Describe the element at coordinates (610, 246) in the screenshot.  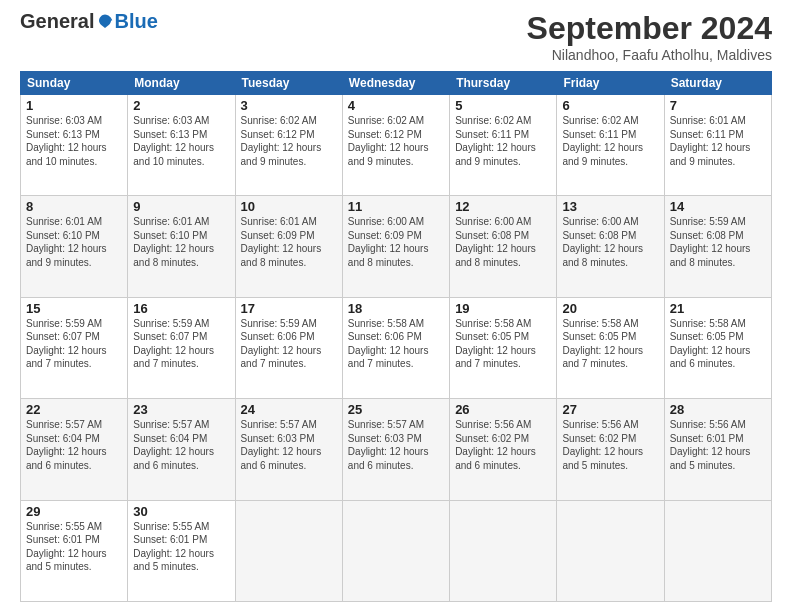
I see `day-cell: 13 Sunrise: 6:00 AM Sunset: 6:08 PM Dayl…` at that location.